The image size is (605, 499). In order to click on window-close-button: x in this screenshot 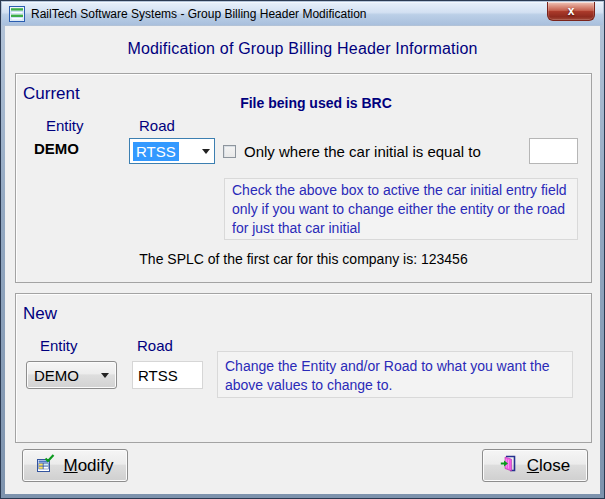, I will do `click(571, 12)`.